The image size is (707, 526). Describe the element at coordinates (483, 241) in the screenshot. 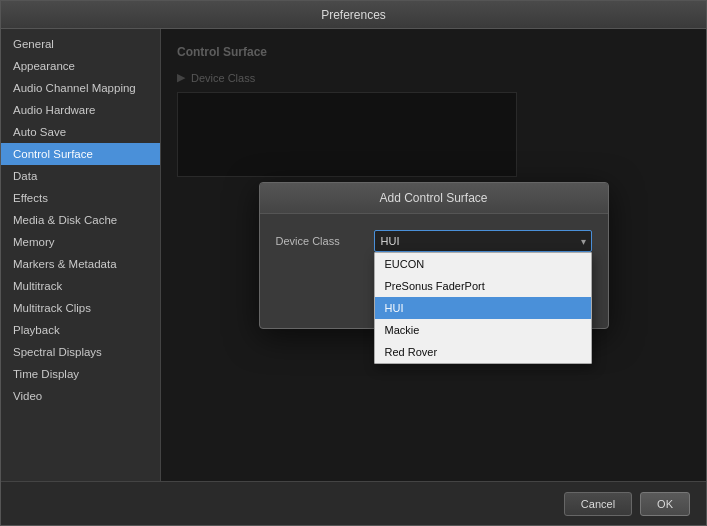

I see `device-class-select: HUI` at that location.